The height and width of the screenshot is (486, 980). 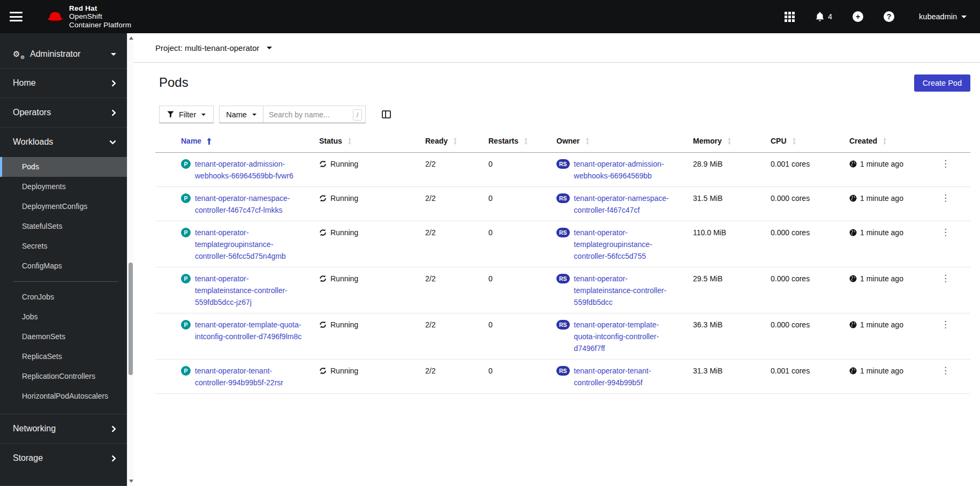 What do you see at coordinates (563, 377) in the screenshot?
I see `pod-table-row: P tenant-operator-tenant-controller-994b…` at bounding box center [563, 377].